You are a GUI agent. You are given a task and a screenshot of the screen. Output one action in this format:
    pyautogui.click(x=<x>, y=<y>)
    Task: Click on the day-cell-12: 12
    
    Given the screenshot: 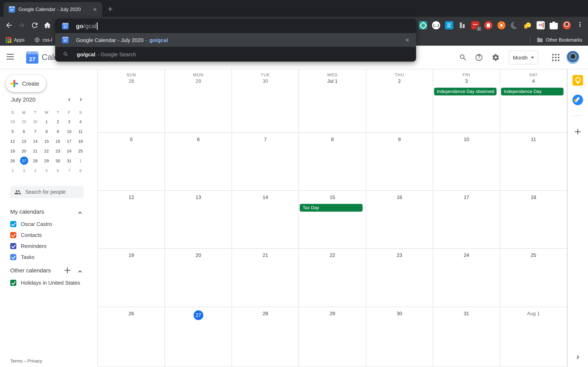 What is the action you would take?
    pyautogui.click(x=131, y=220)
    